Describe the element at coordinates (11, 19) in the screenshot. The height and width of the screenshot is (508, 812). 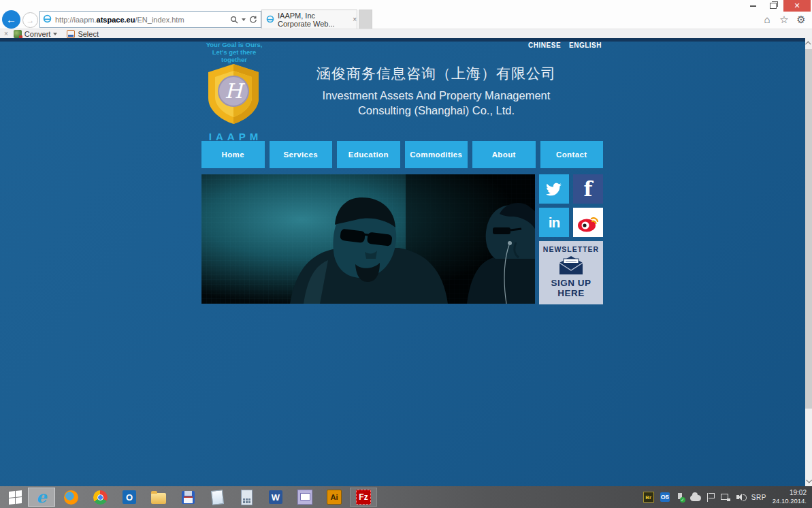
I see `back-icon: ←` at that location.